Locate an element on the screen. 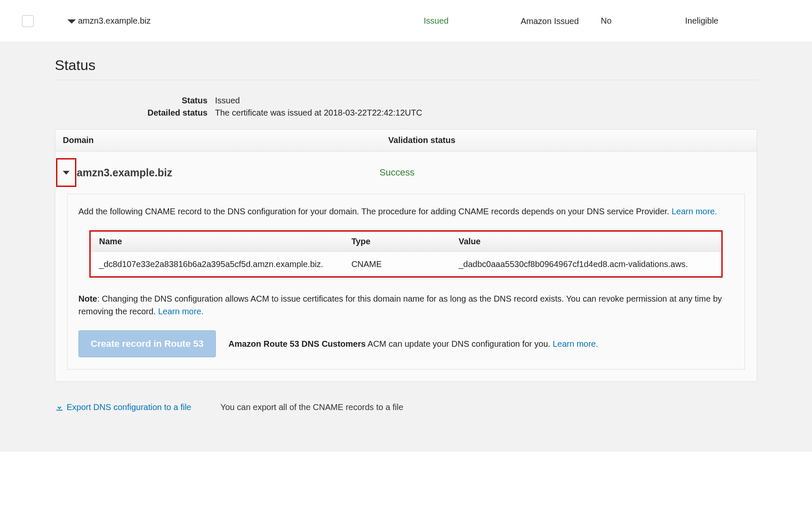 This screenshot has width=812, height=529. download-icon is located at coordinates (59, 408).